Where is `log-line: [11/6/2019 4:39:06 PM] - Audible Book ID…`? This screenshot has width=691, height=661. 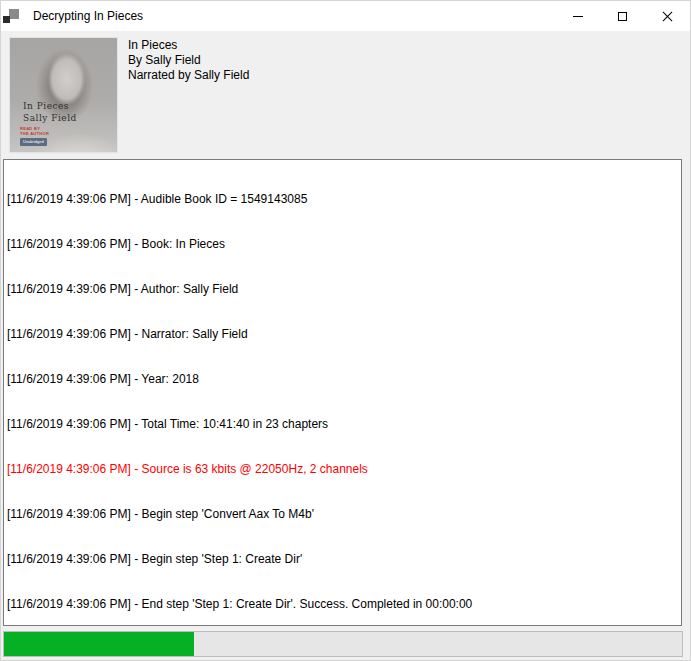
log-line: [11/6/2019 4:39:06 PM] - Audible Book ID… is located at coordinates (344, 200).